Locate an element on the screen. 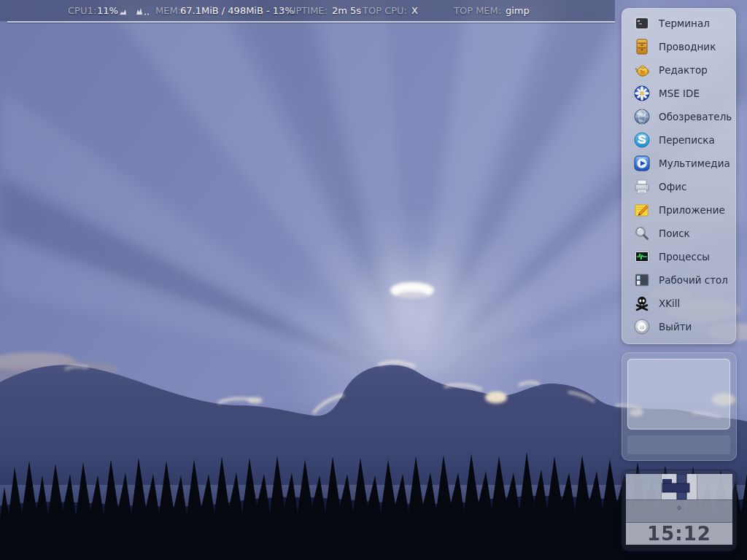  launcher-item-editor: Редактор is located at coordinates (678, 70).